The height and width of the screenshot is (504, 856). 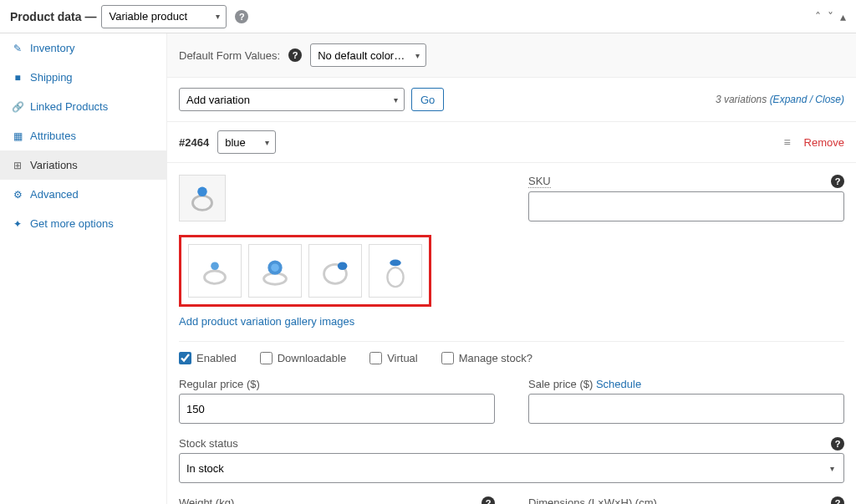 I want to click on downloadable-checkbox, so click(x=266, y=358).